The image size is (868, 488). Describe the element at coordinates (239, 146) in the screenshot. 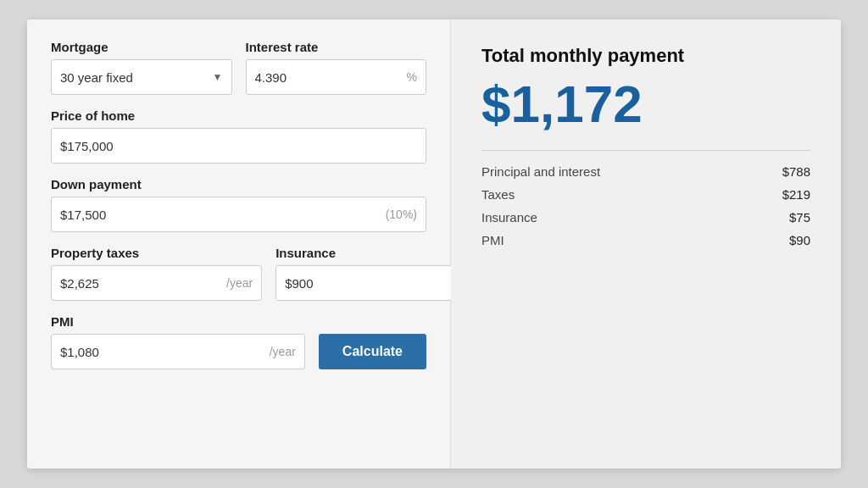

I see `price-of-home-wrapper` at that location.